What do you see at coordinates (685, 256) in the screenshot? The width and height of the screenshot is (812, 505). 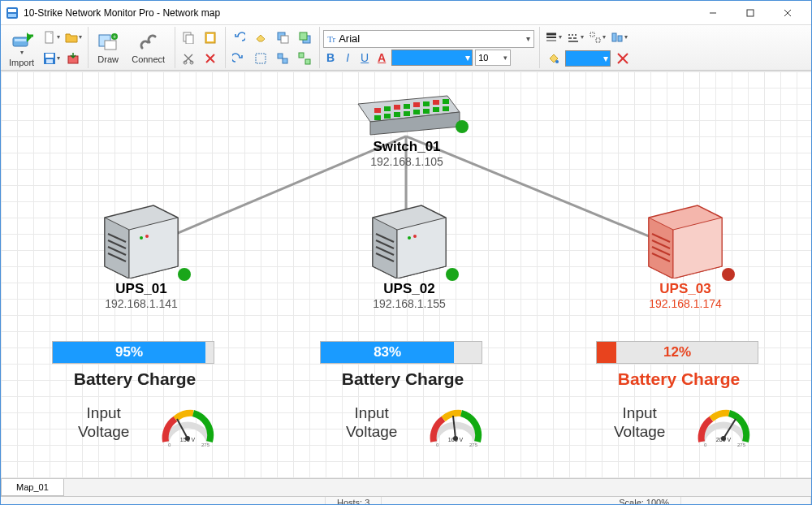 I see `device-ups-03: UPS_03 192.168.1.174` at bounding box center [685, 256].